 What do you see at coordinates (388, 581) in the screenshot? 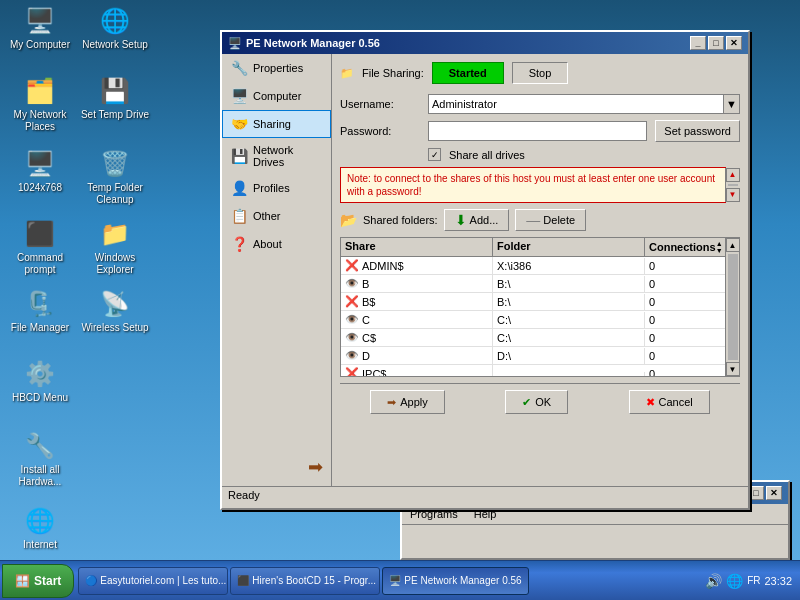
I see `taskbar-items: 🔵 Easytutoriel.com | Les tuto... ⬛ Hiren…` at bounding box center [388, 581].